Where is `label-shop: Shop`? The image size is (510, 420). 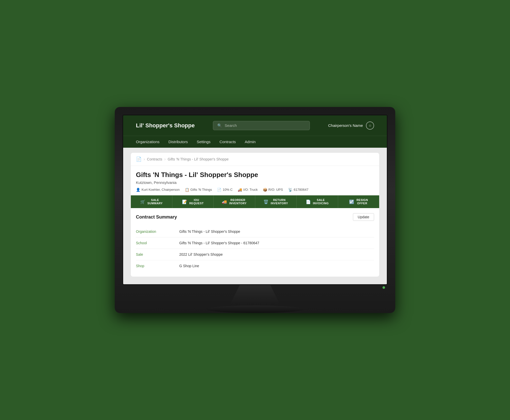
label-shop: Shop is located at coordinates (154, 266).